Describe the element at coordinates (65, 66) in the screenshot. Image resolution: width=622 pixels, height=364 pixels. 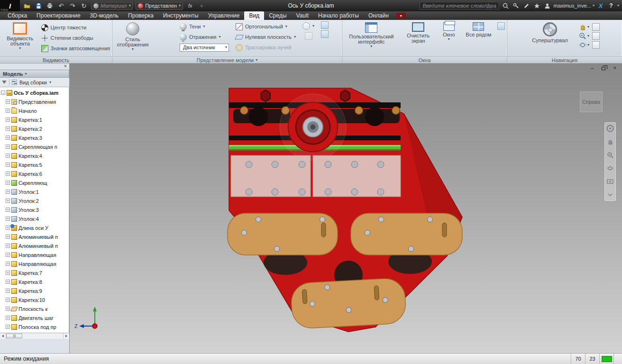
I see `browser-close-button: ×` at that location.